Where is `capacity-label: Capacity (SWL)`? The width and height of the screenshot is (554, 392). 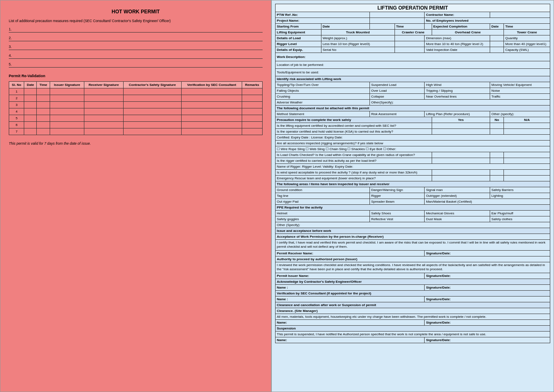
capacity-label: Capacity (SWL) is located at coordinates (527, 50).